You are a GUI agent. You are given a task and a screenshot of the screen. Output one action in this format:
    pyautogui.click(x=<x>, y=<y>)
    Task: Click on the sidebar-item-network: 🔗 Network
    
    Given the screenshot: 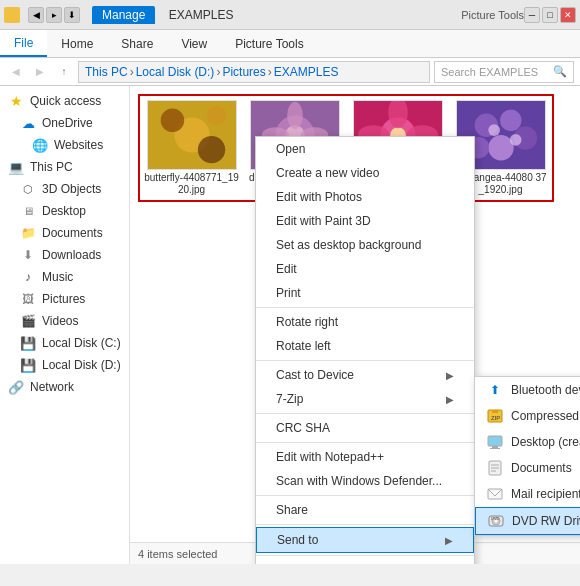 What is the action you would take?
    pyautogui.click(x=64, y=387)
    